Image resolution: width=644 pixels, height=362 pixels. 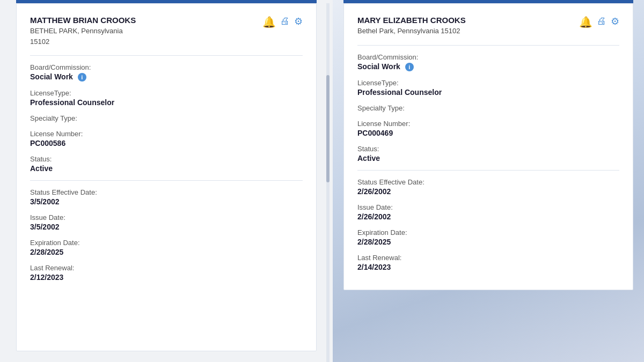 What do you see at coordinates (488, 242) in the screenshot?
I see `right-expiration-value: 2/28/2025` at bounding box center [488, 242].